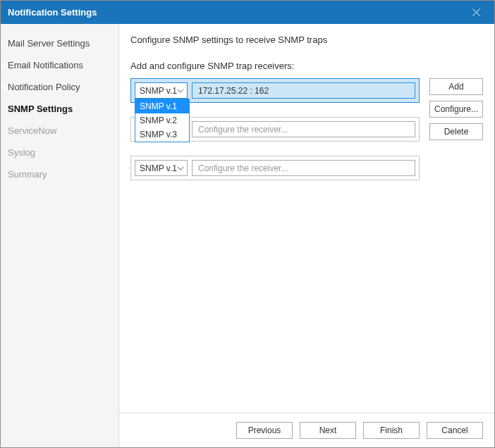 This screenshot has height=448, width=495. What do you see at coordinates (455, 430) in the screenshot?
I see `cancel-button: Cancel` at bounding box center [455, 430].